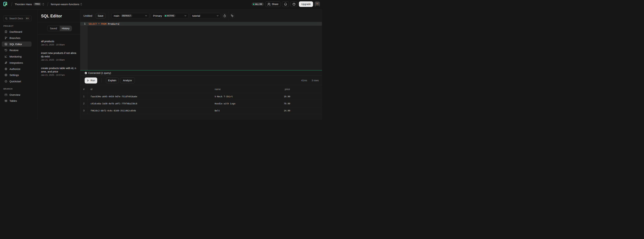  I want to click on page-title: SQL Editor, so click(52, 16).